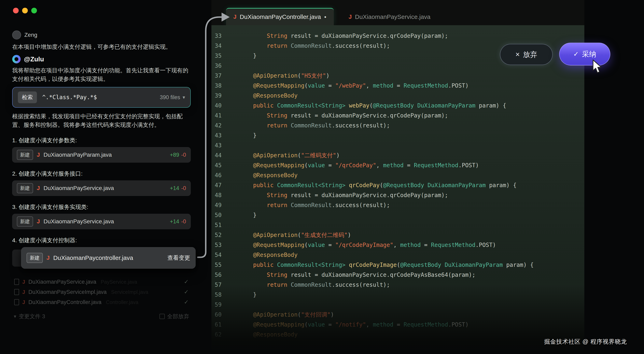 Image resolution: width=644 pixels, height=354 pixels. What do you see at coordinates (216, 76) in the screenshot?
I see `line-number: 37` at bounding box center [216, 76].